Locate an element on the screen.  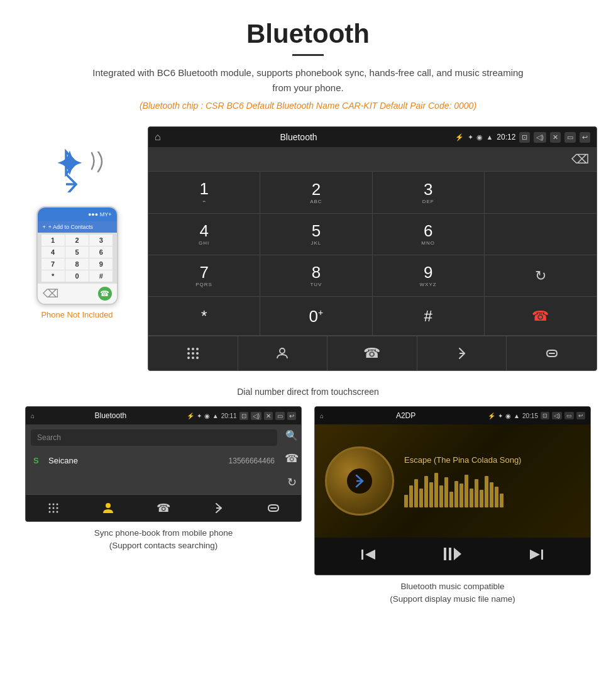
phone-key-6: 6 is located at coordinates (101, 252).